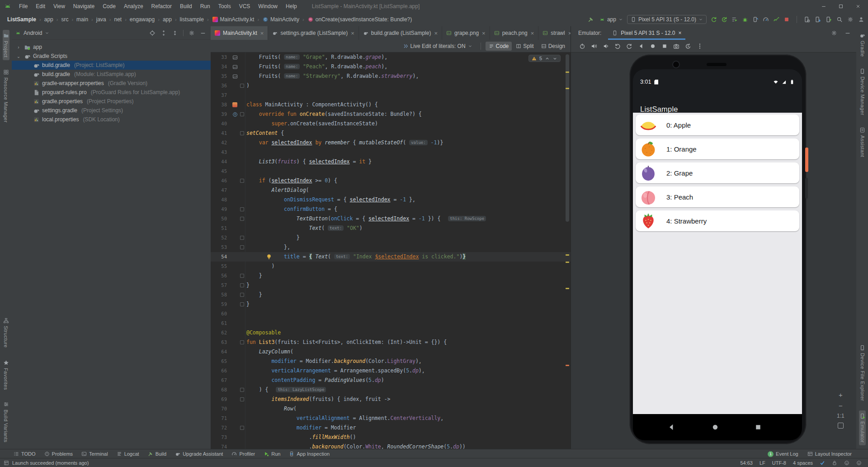 This screenshot has height=467, width=868. What do you see at coordinates (391, 437) in the screenshot?
I see `code-line-73: 73 .fillMaxWidth()` at bounding box center [391, 437].